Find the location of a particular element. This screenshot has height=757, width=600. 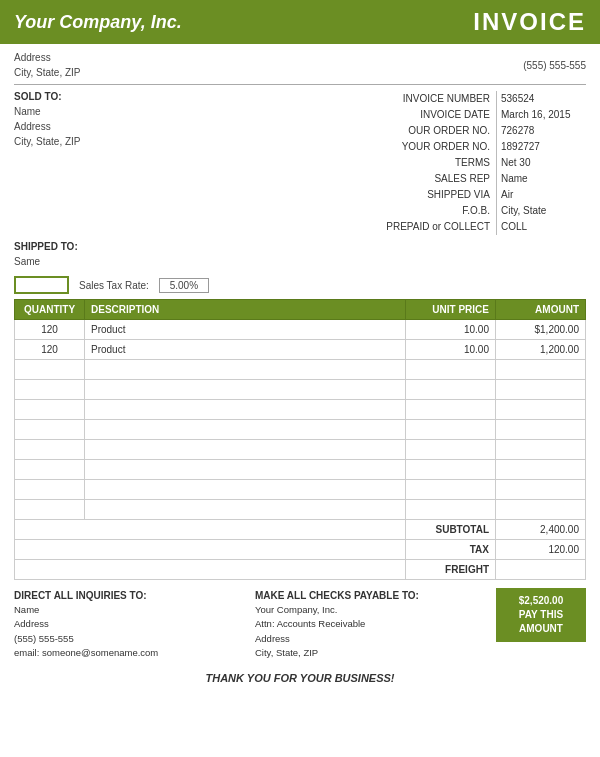

invoice-title: INVOICE is located at coordinates (530, 22).